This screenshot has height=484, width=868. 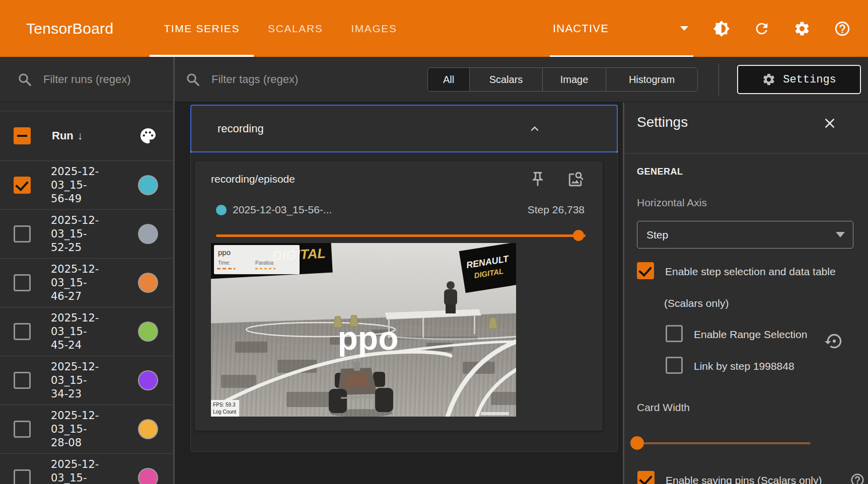 What do you see at coordinates (87, 234) in the screenshot?
I see `run-row: 2025-12-03_15-52-25` at bounding box center [87, 234].